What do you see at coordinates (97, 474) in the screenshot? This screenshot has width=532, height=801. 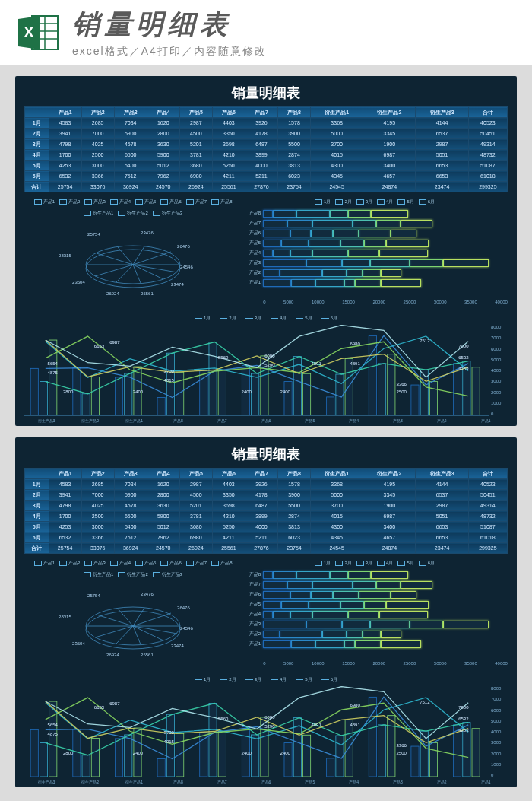 I see `table-header: 产品2` at bounding box center [97, 474].